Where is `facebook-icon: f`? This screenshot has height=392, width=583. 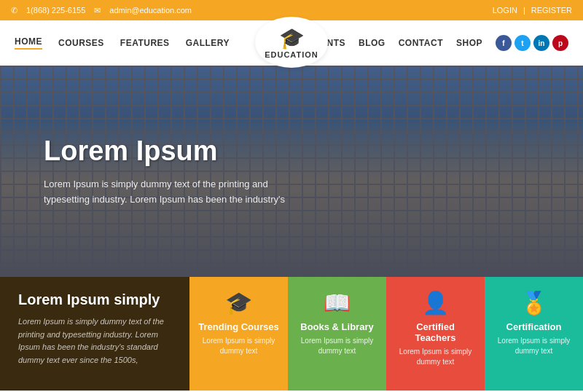 facebook-icon: f is located at coordinates (504, 43).